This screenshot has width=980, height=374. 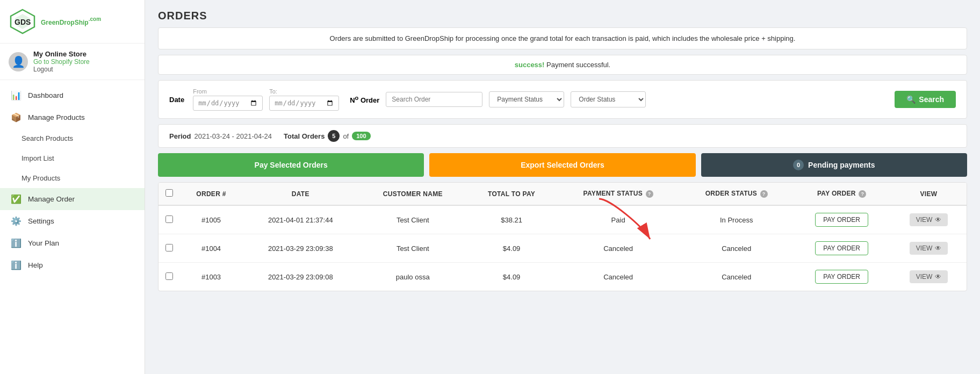 What do you see at coordinates (23, 22) in the screenshot?
I see `svg-text: GDS` at bounding box center [23, 22].